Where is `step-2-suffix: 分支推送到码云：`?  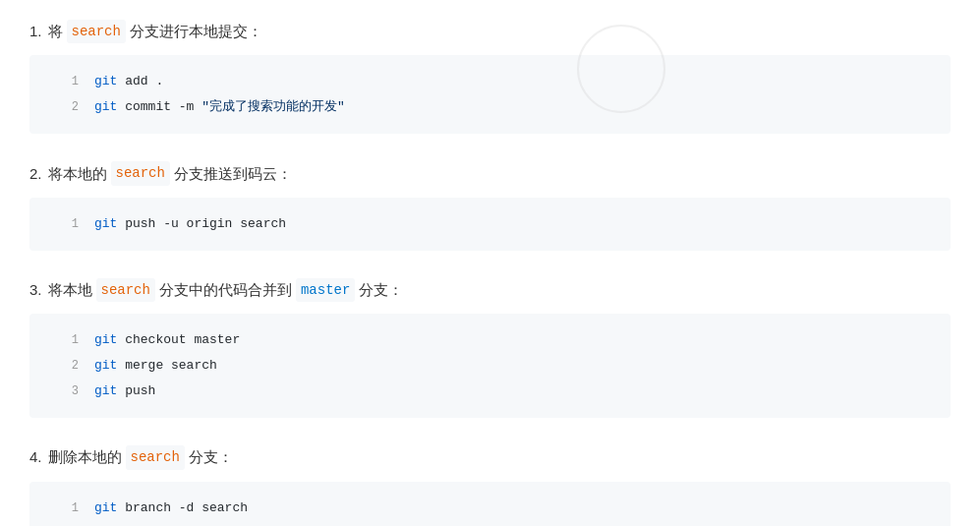
step-2-suffix: 分支推送到码云： is located at coordinates (233, 174).